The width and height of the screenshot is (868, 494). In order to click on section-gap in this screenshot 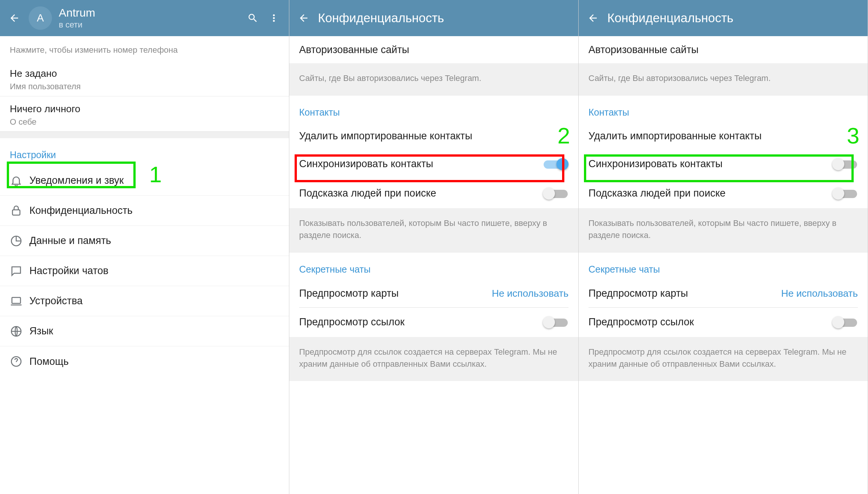, I will do `click(145, 135)`.